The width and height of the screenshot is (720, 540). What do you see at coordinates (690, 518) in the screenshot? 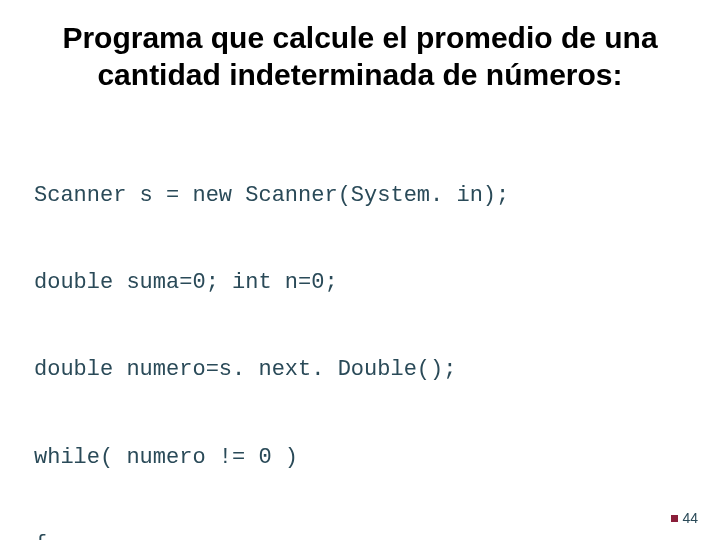
I see `page-number: 44` at bounding box center [690, 518].